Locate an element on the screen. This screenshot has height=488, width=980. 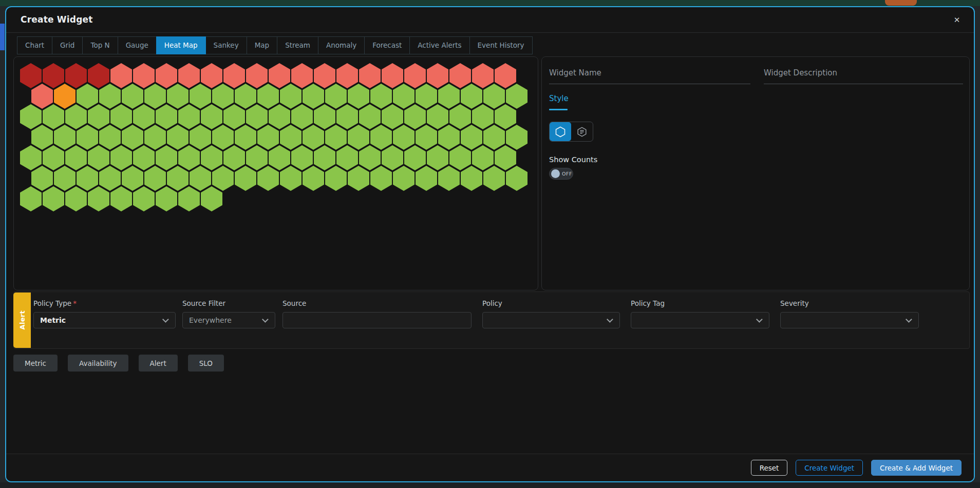
type-button-alert: Alert is located at coordinates (158, 363).